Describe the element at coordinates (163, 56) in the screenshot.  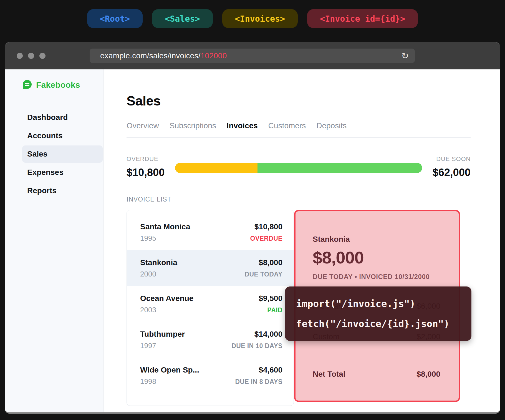
I see `url-text: example.com/sales/invoices/102000` at that location.